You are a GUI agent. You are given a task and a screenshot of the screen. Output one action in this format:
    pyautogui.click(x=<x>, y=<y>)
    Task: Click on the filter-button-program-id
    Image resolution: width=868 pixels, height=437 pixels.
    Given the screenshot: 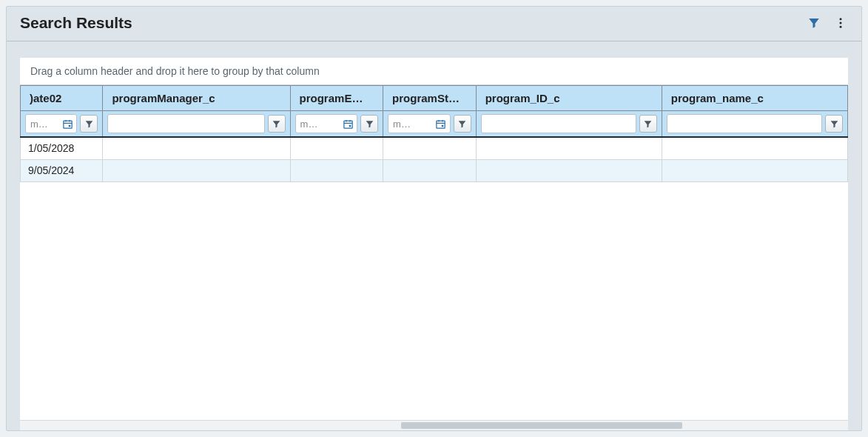 What is the action you would take?
    pyautogui.click(x=648, y=124)
    